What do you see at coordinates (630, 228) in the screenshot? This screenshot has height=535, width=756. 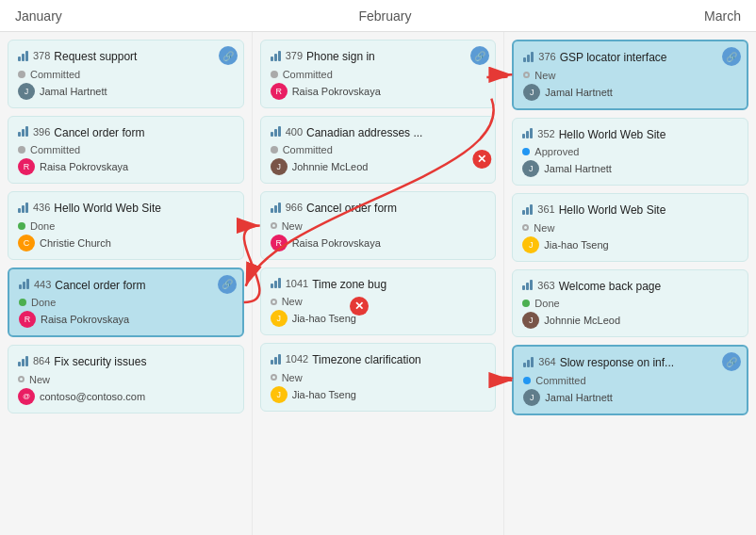 I see `card-361: 361 Hello World Web Site New J Jia-hao T…` at bounding box center [630, 228].